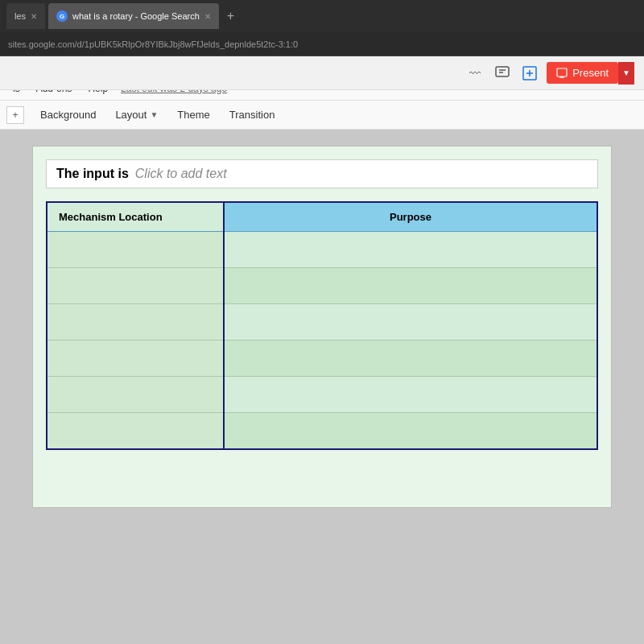  What do you see at coordinates (502, 73) in the screenshot?
I see `comment-icon` at bounding box center [502, 73].